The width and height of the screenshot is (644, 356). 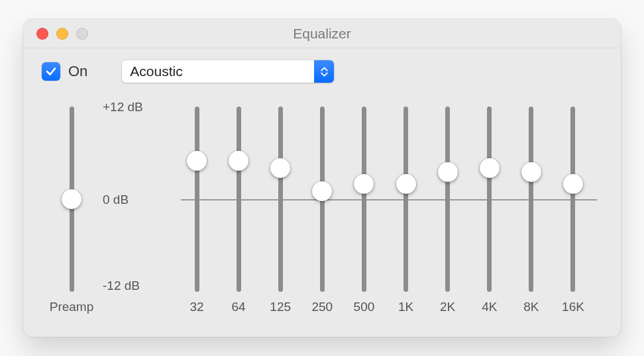 What do you see at coordinates (280, 307) in the screenshot?
I see `band-freq-label: 125` at bounding box center [280, 307].